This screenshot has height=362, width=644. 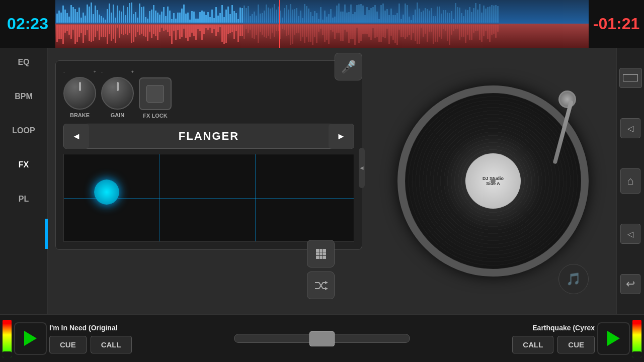 What do you see at coordinates (155, 94) in the screenshot?
I see `fx-lock-inner` at bounding box center [155, 94].